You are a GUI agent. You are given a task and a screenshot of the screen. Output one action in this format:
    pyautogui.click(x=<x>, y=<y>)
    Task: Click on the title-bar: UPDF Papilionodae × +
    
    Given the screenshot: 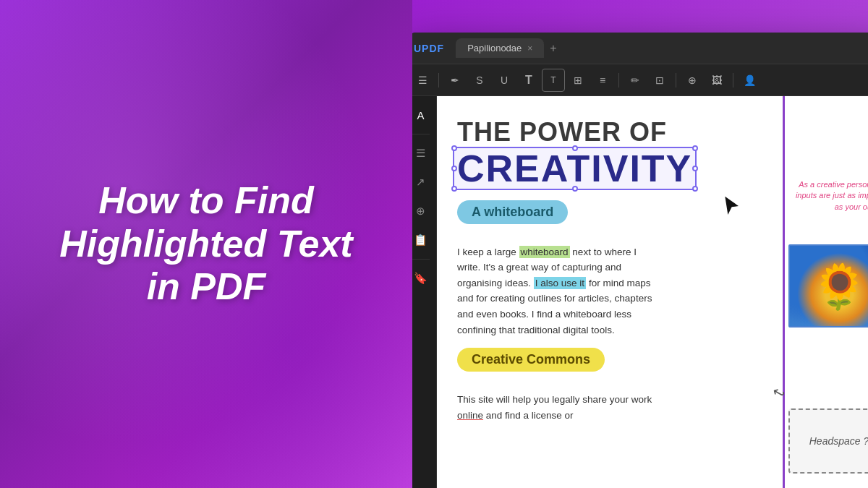 What is the action you would take?
    pyautogui.click(x=640, y=48)
    